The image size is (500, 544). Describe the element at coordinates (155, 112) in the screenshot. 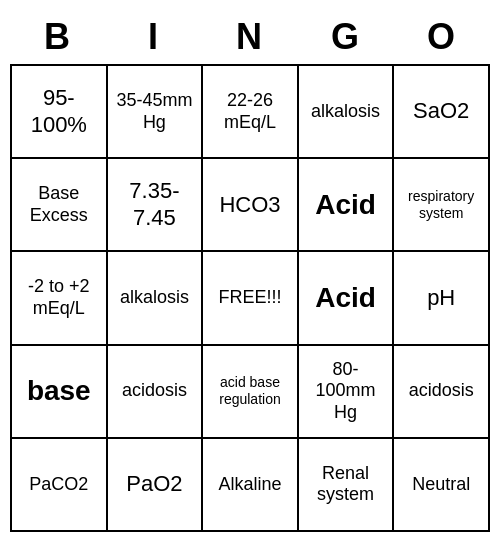

I see `bingo-cell-text-r0-c1: 35-45mm Hg` at that location.